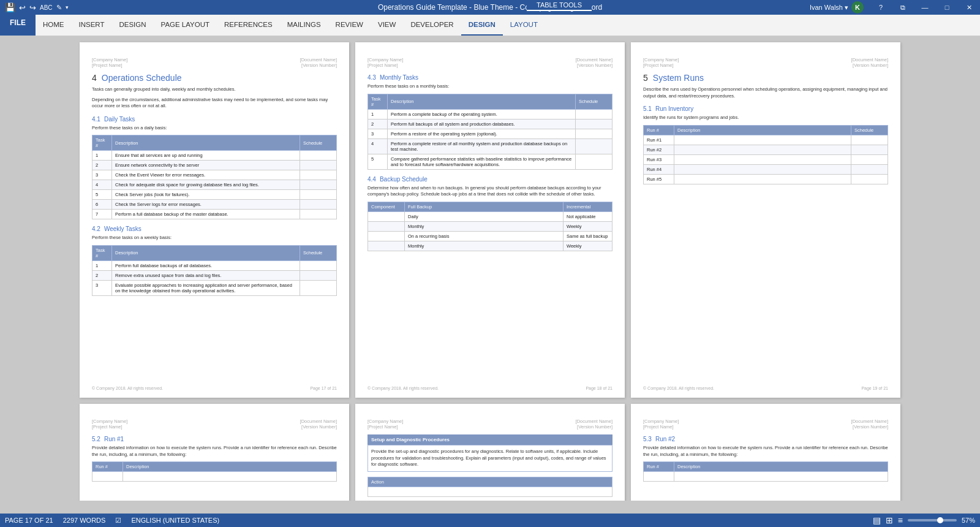 The image size is (980, 527). What do you see at coordinates (18, 25) in the screenshot?
I see `file-tab: FILE` at bounding box center [18, 25].